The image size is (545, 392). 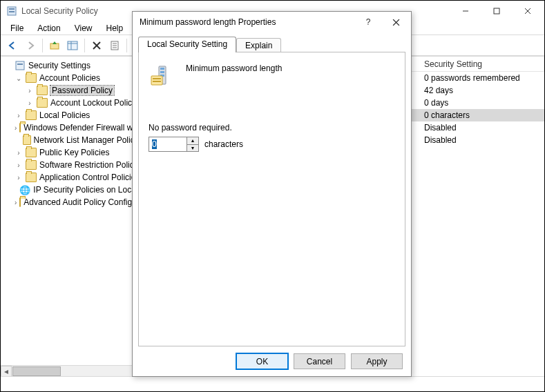 I want to click on tree-label: Password Policy, so click(x=82, y=90).